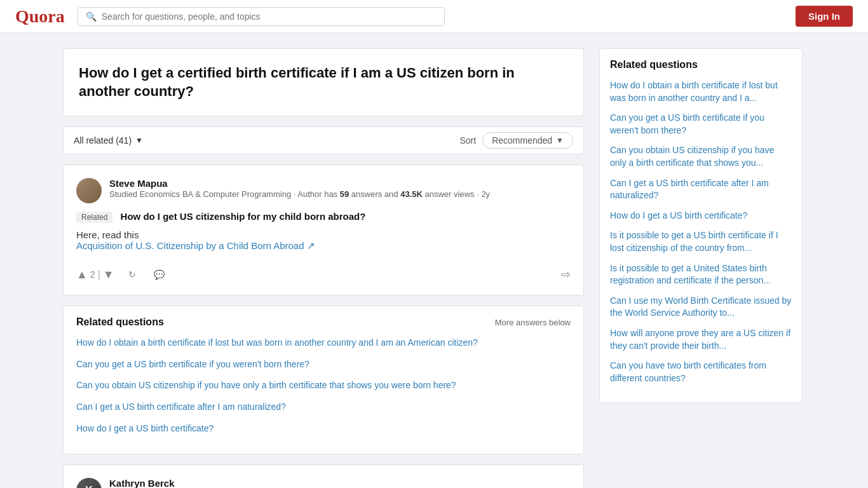  What do you see at coordinates (109, 274) in the screenshot?
I see `downvote-icon: ▼` at bounding box center [109, 274].